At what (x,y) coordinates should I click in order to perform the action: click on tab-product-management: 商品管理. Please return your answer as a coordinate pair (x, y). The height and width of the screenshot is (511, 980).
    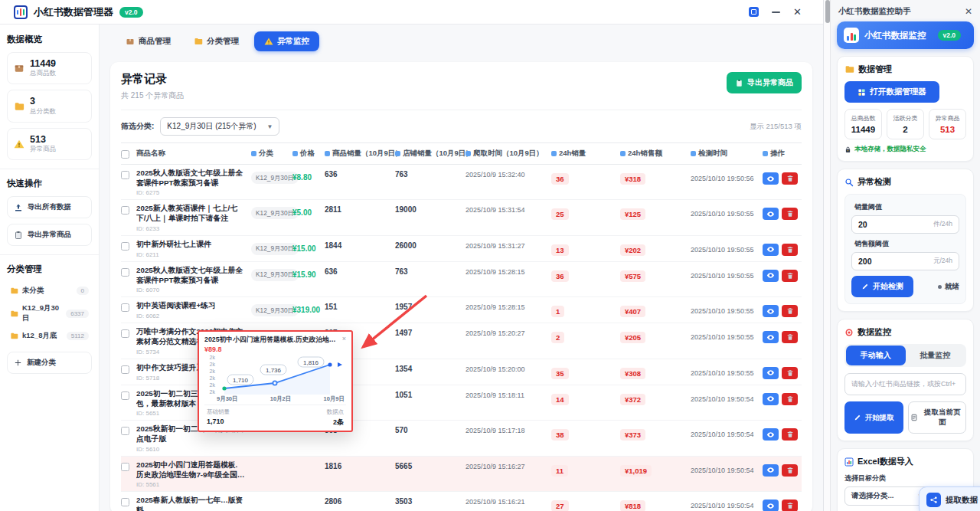
    Looking at the image, I should click on (149, 41).